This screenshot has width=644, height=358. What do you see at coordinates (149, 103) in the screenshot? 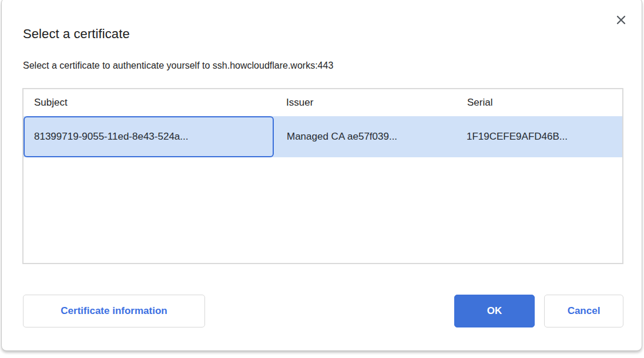
I see `column-header-subject: Subject` at bounding box center [149, 103].